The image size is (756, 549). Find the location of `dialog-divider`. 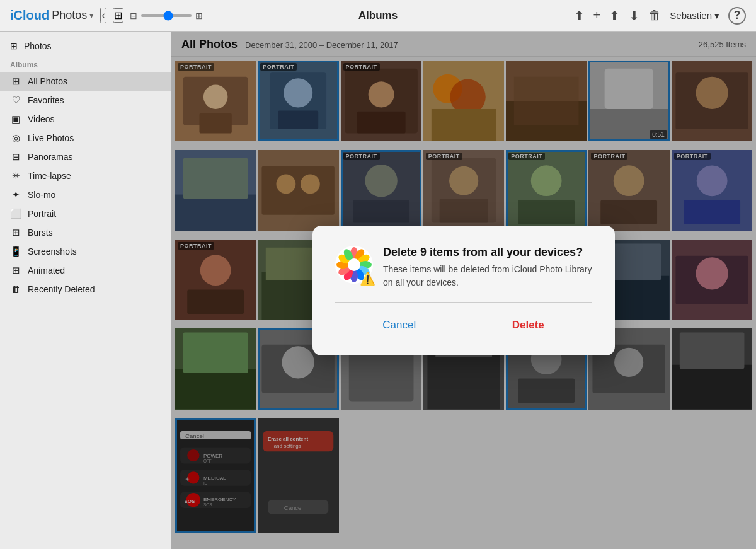

dialog-divider is located at coordinates (464, 303).